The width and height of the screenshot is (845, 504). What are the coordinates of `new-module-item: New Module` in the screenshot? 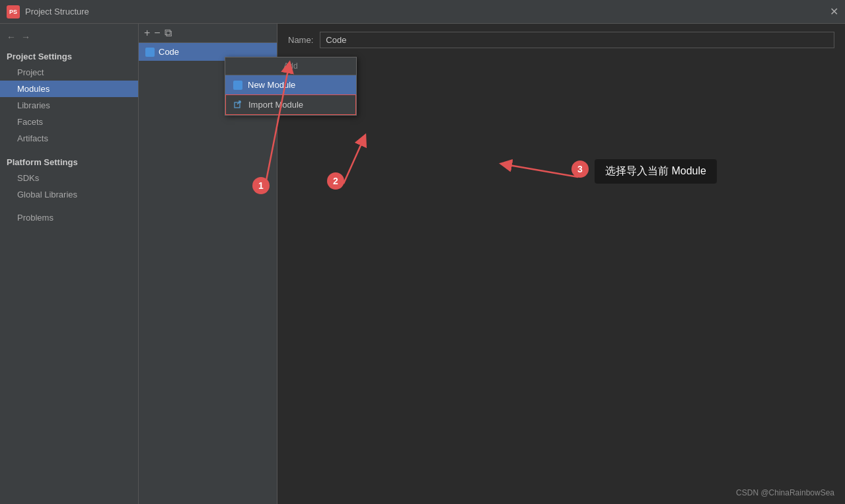 It's located at (291, 85).